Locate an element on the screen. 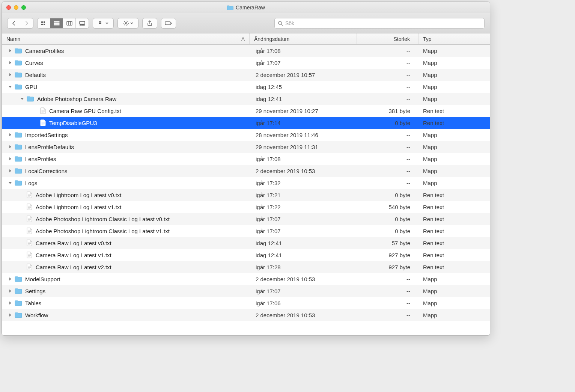 This screenshot has width=575, height=392. tags-button is located at coordinates (169, 23).